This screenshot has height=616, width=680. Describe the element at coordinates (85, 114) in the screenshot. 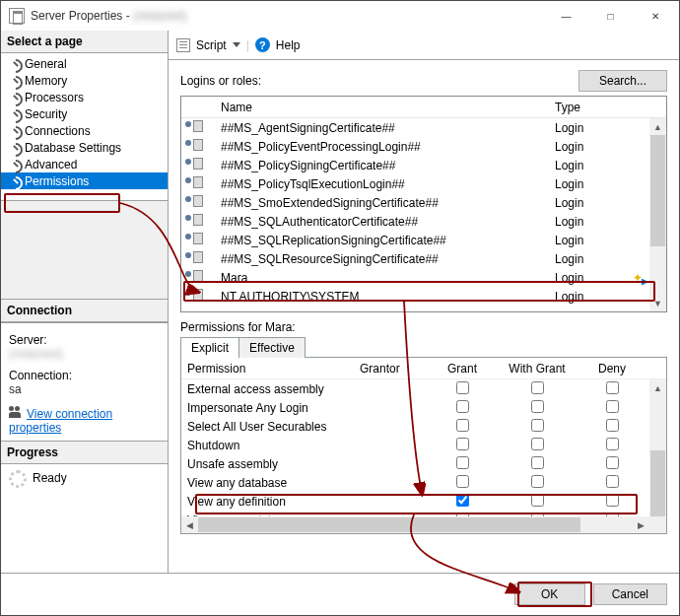

I see `page-item-security: Security` at that location.